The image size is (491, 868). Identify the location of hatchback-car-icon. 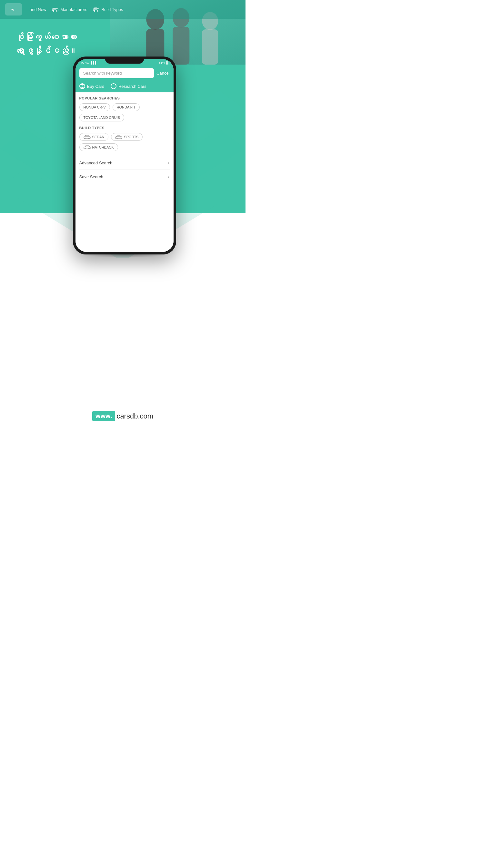
(87, 147).